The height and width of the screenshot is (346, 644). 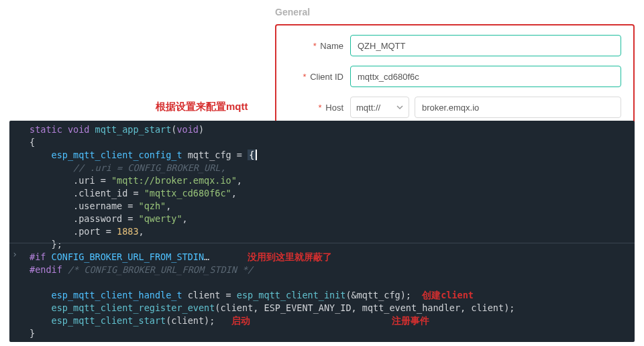 What do you see at coordinates (85, 219) in the screenshot?
I see `code-token: .password =` at bounding box center [85, 219].